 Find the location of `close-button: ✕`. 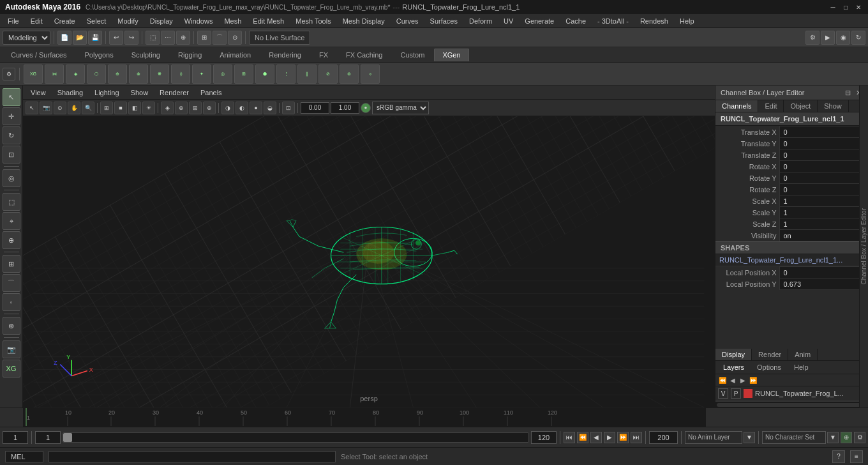

close-button: ✕ is located at coordinates (858, 7).